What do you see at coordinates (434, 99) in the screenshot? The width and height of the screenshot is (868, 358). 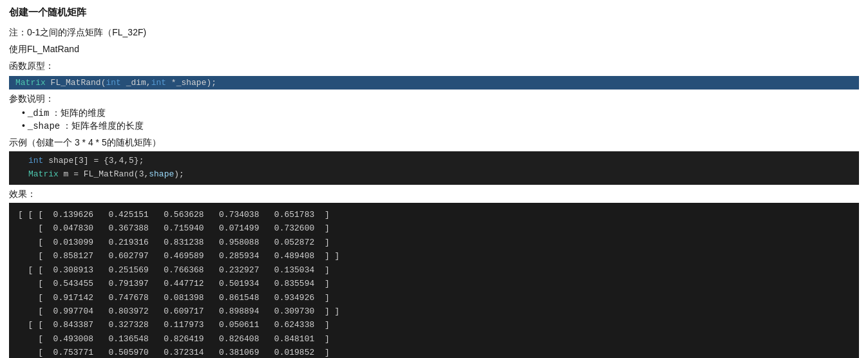 I see `params-title: 参数说明：` at bounding box center [434, 99].